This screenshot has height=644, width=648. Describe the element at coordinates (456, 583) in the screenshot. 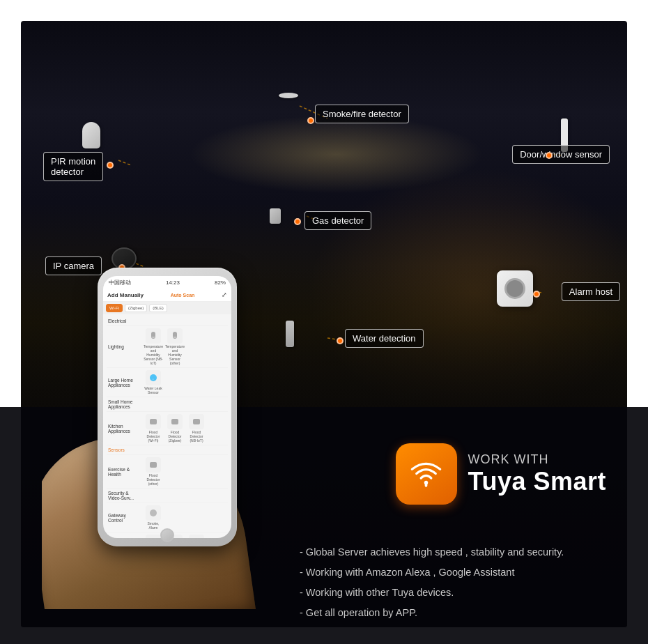

I see `features-list: - Global Server achieves high speed , st…` at that location.